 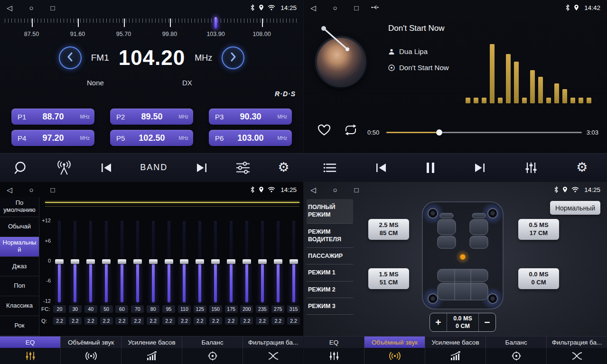 I want to click on eq-preset-custom: Обычай, so click(x=19, y=227).